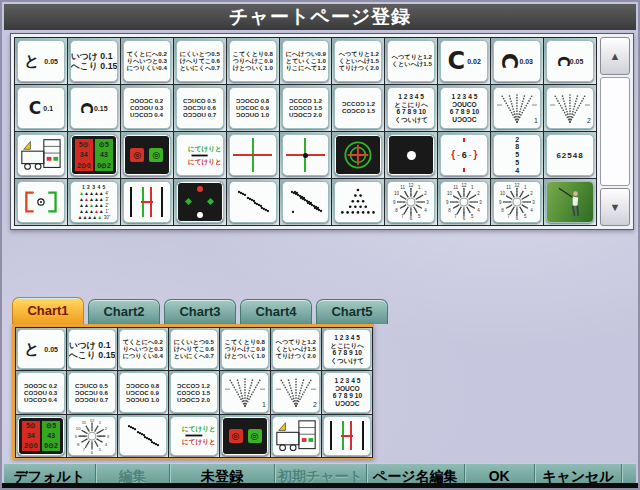  Describe the element at coordinates (464, 155) in the screenshot. I see `chart-cell: {-6-}` at that location.